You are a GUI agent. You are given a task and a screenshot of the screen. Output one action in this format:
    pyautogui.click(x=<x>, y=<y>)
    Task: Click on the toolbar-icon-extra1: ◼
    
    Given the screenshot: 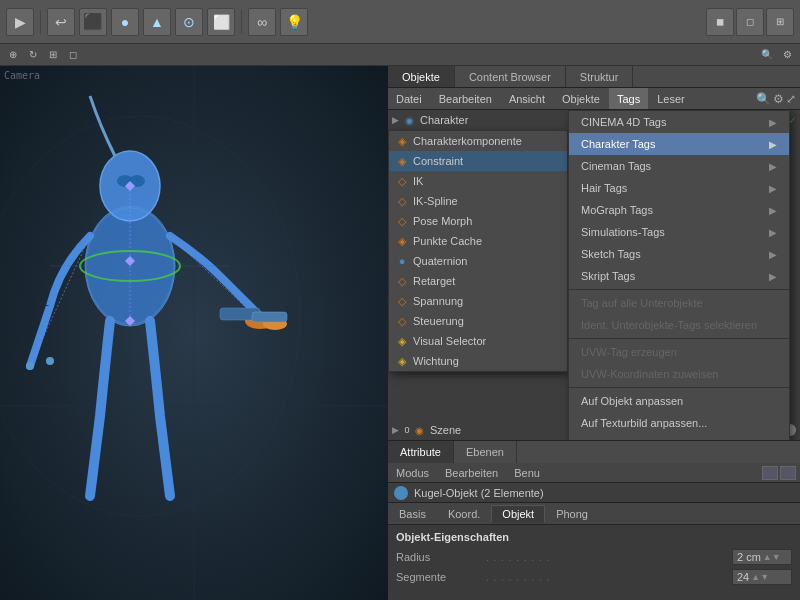 What is the action you would take?
    pyautogui.click(x=720, y=22)
    